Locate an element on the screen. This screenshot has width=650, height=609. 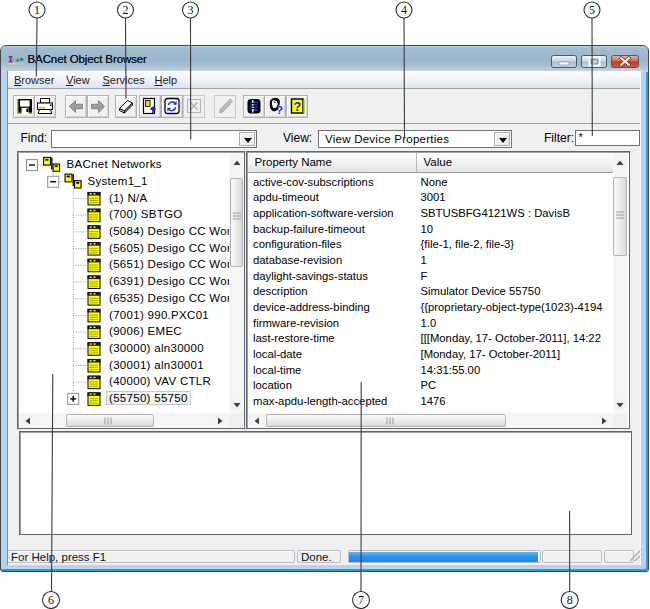
svg-text: 1 is located at coordinates (37, 10).